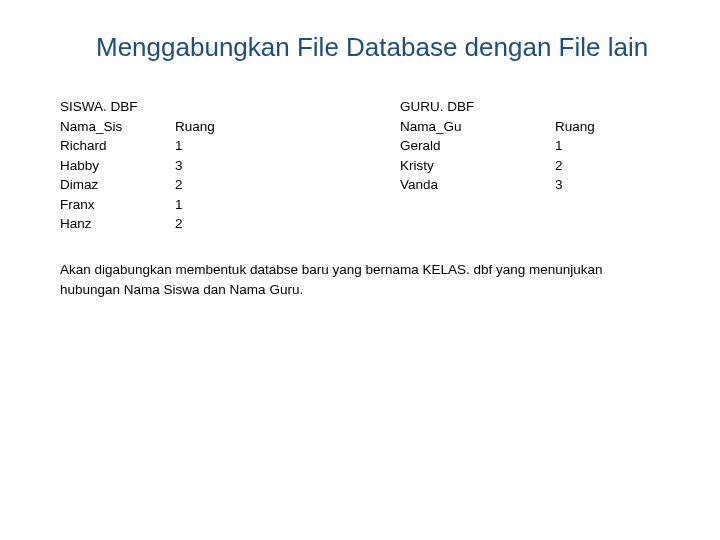 The width and height of the screenshot is (720, 540). I want to click on col-names-right: GURU. DBF Nama_Gu Gerald Kristy Vanda, so click(478, 166).